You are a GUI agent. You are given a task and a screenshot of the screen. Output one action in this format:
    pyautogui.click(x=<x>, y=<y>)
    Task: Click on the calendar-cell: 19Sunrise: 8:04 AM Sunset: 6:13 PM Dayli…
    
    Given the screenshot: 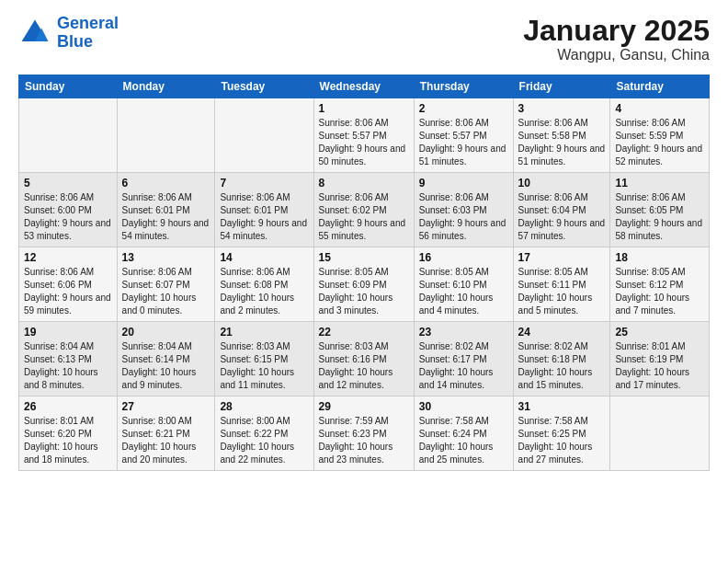 What is the action you would take?
    pyautogui.click(x=68, y=359)
    